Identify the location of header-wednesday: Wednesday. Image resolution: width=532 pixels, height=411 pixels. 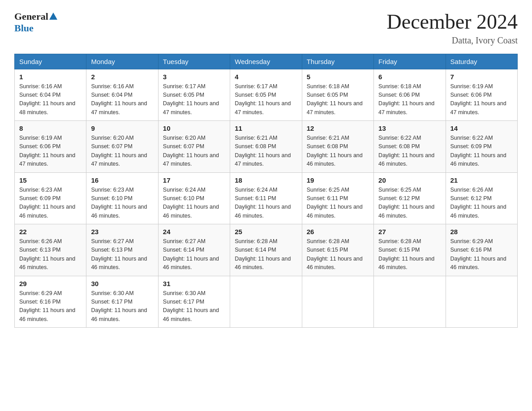
(266, 61).